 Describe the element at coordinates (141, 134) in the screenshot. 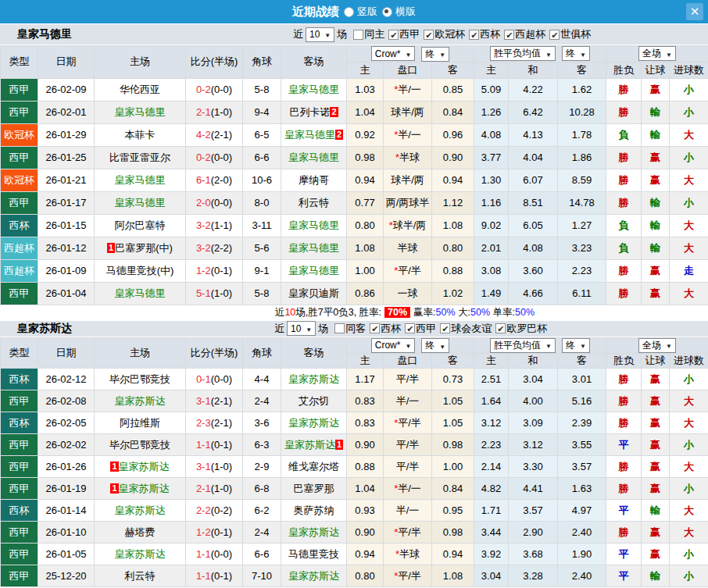

I see `home-team: 本菲卡` at that location.